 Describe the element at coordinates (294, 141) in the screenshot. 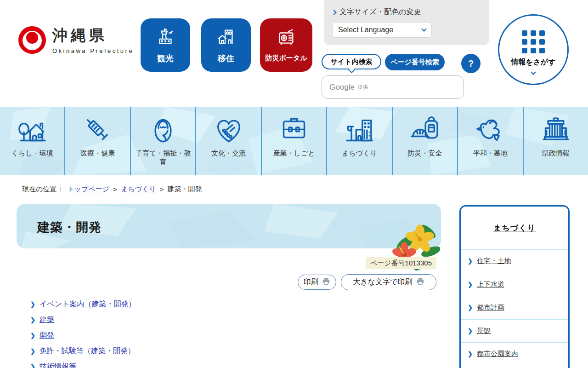

I see `nav-item-sangyo: 産業・しごと` at that location.